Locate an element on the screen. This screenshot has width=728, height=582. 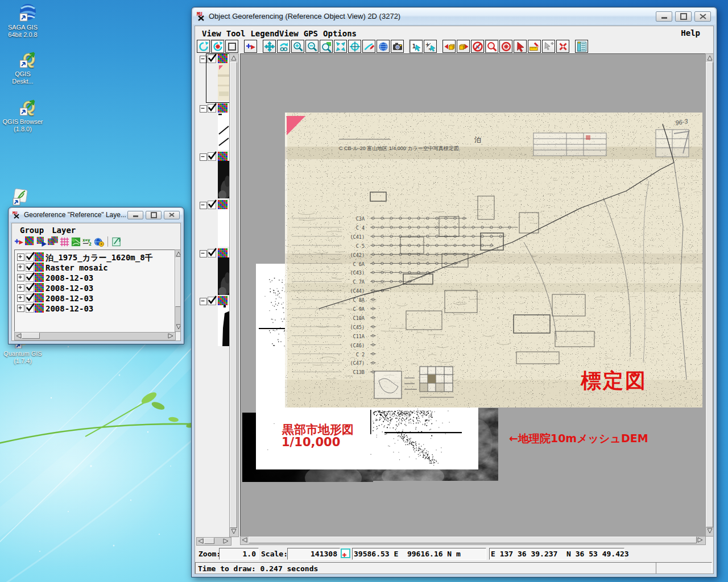
desktop-icon-partial is located at coordinates (20, 197).